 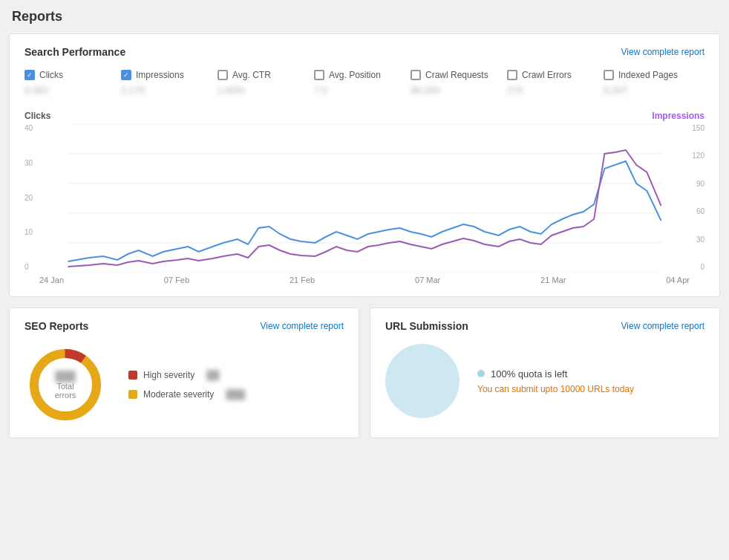 I want to click on url-submission-header: URL Submission View complete report, so click(x=545, y=326).